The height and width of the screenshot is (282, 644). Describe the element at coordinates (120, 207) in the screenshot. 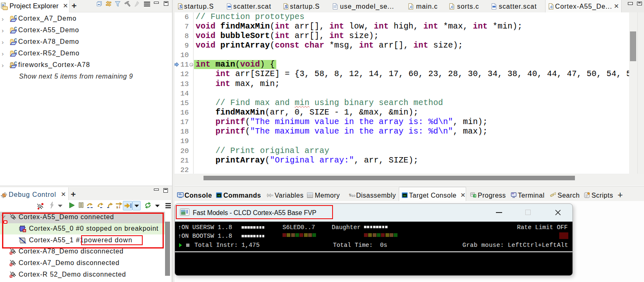

I see `svg-text: i` at that location.